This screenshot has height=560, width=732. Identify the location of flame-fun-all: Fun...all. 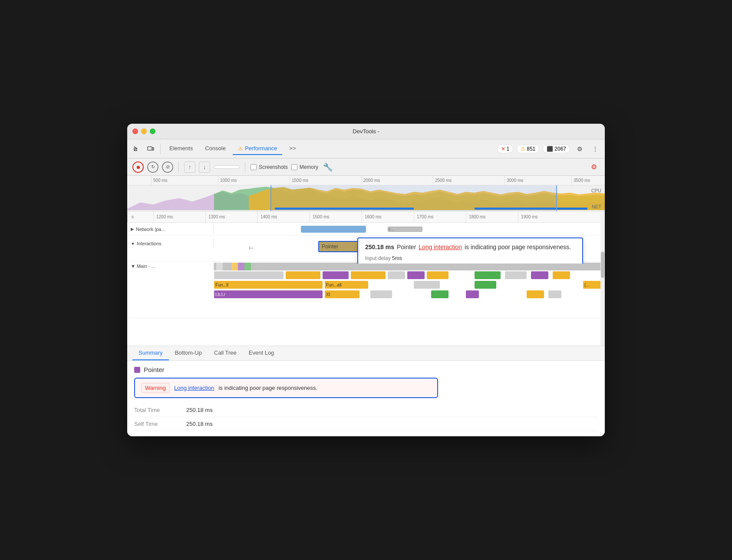
(346, 285).